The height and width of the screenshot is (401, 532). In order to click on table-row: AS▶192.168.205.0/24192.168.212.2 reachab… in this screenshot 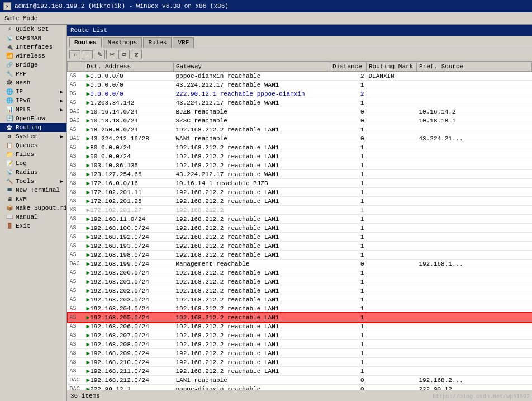, I will do `click(300, 318)`.